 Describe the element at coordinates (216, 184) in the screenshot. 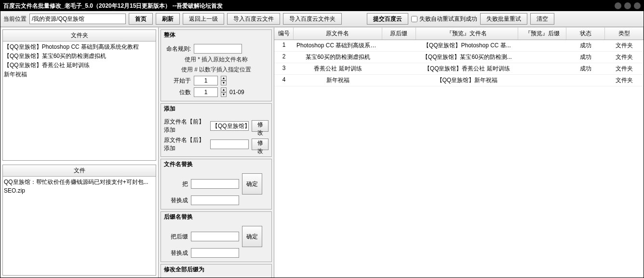

I see `replace-group: 文件名替换 把 确定 替换成` at that location.